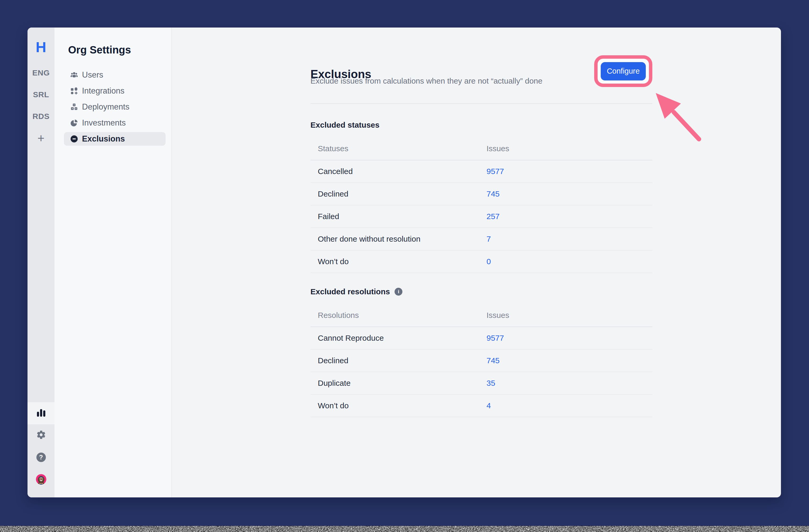  I want to click on table-row: Other done without resolution7, so click(481, 239).